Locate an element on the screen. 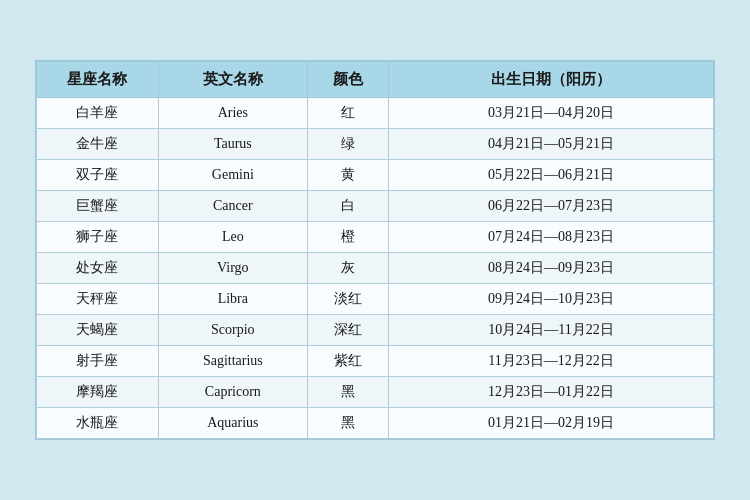  cell-chinese: 双子座 is located at coordinates (98, 176).